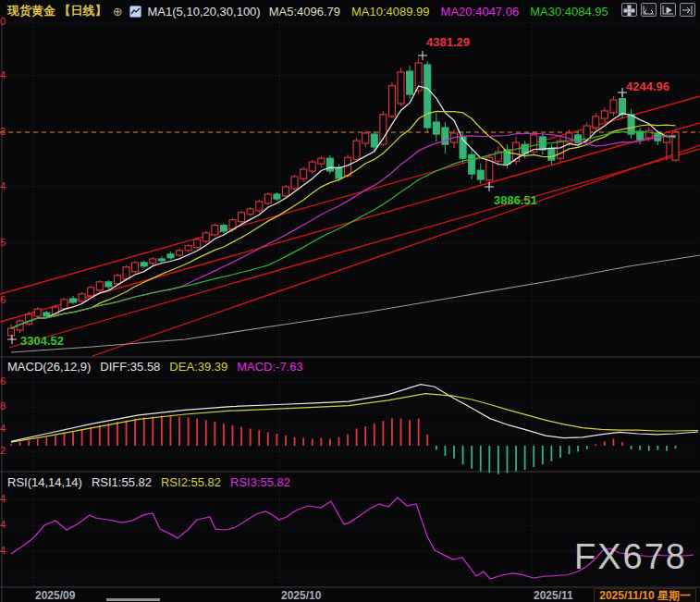  What do you see at coordinates (198, 366) in the screenshot?
I see `macd-dea-value: DEA:39.39` at bounding box center [198, 366].